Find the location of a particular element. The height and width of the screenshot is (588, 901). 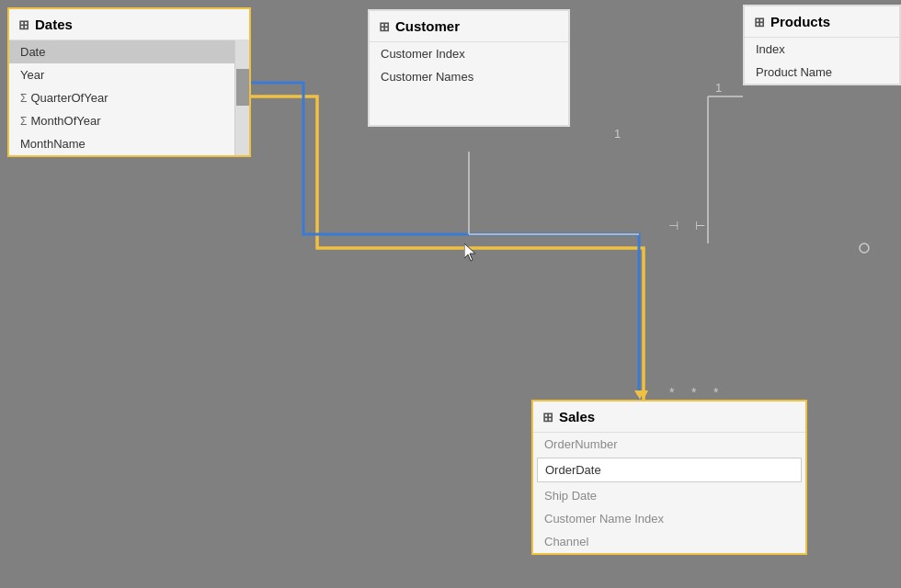

dates-scrollbar-thumb is located at coordinates (243, 87).